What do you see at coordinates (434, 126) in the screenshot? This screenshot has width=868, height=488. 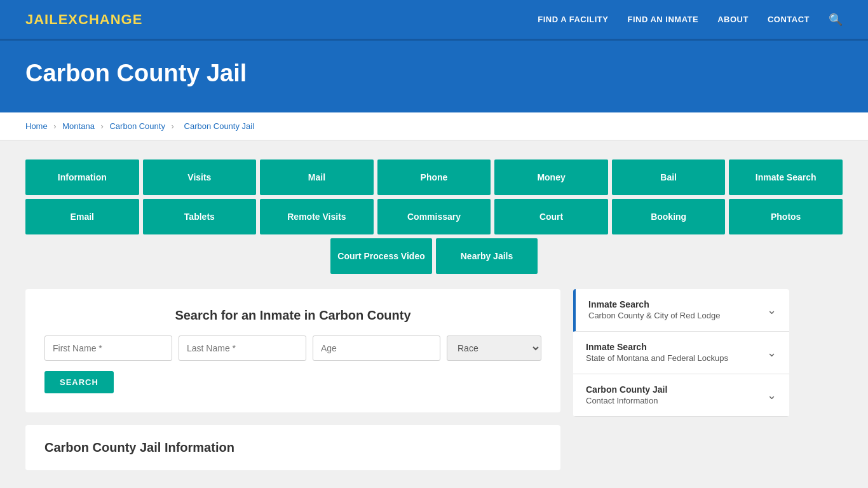 I see `breadcrumb: Home › Montana › Carbon County › Carbon …` at bounding box center [434, 126].